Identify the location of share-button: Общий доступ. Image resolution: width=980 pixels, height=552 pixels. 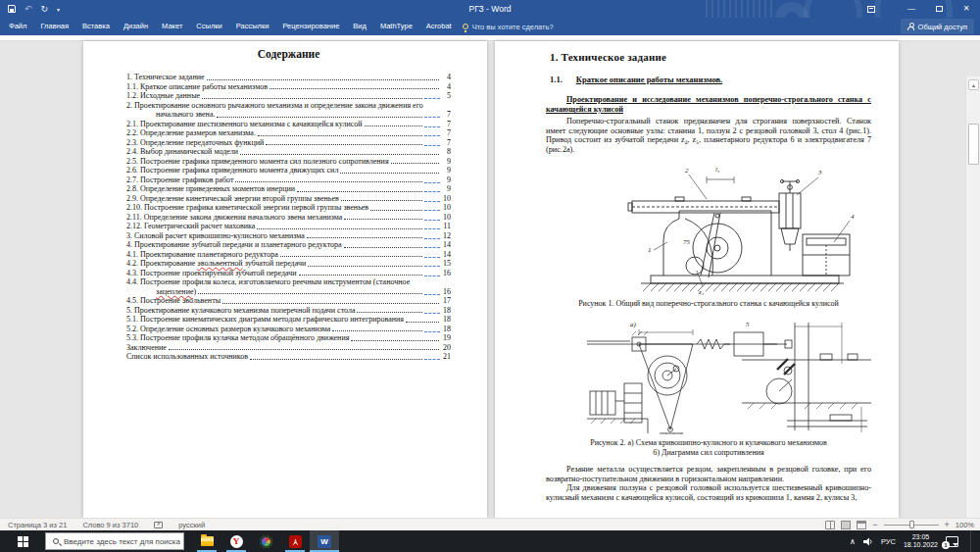
(937, 26).